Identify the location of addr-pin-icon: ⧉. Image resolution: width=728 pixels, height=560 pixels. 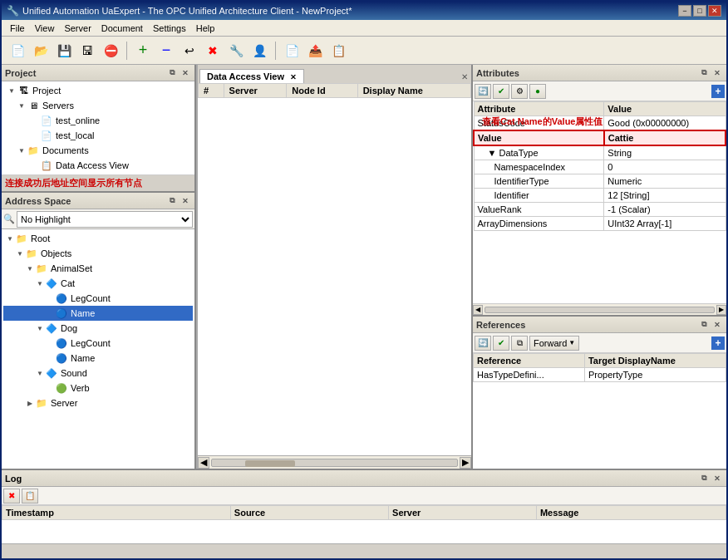
(172, 201).